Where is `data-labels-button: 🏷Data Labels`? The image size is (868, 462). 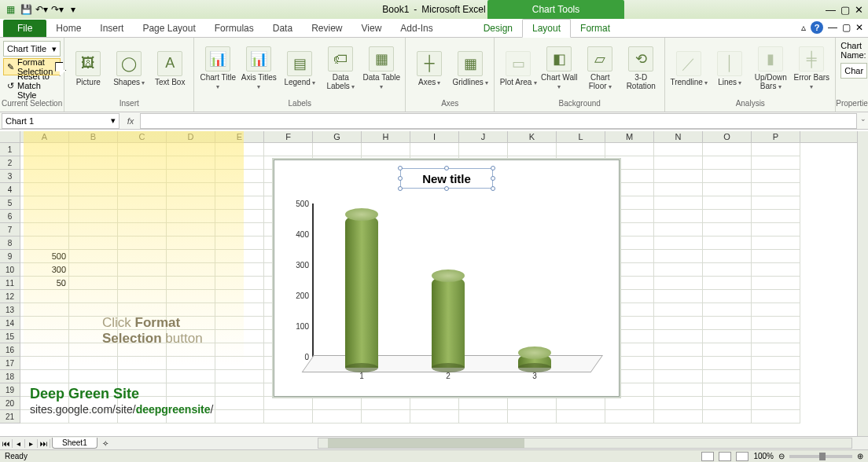 data-labels-button: 🏷Data Labels is located at coordinates (340, 68).